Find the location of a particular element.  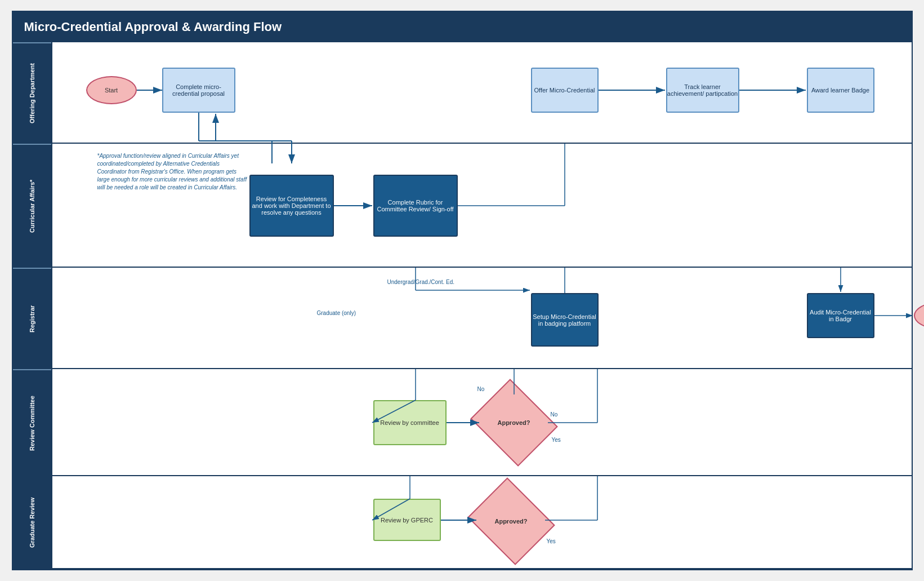

award-badge-node: Award learner Badge is located at coordinates (841, 90).